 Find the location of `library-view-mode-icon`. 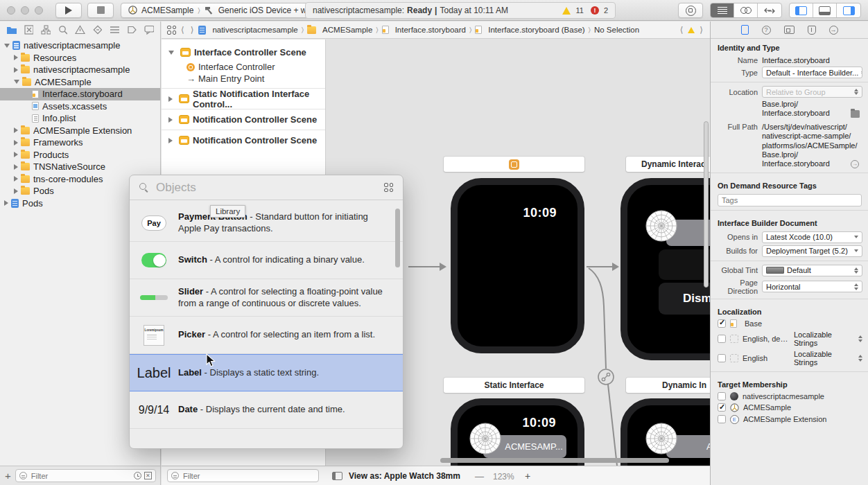

library-view-mode-icon is located at coordinates (388, 187).